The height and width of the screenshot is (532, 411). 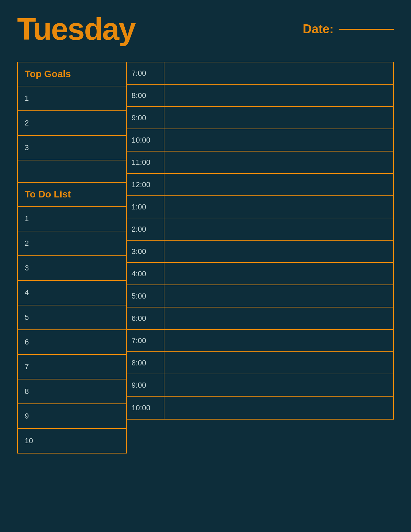 I want to click on time-cell-9: 4:00, so click(x=146, y=274).